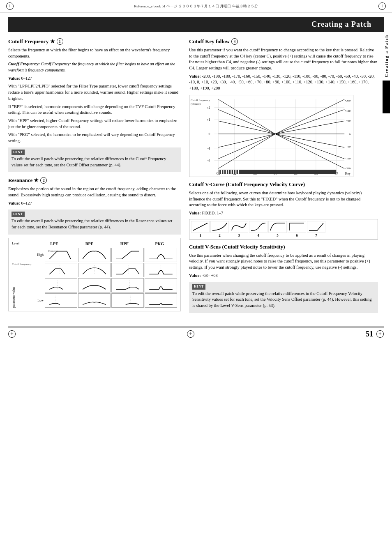 Image resolution: width=392 pixels, height=555 pixels. What do you see at coordinates (386, 282) in the screenshot?
I see `side-label: Creating a Patch` at bounding box center [386, 282].